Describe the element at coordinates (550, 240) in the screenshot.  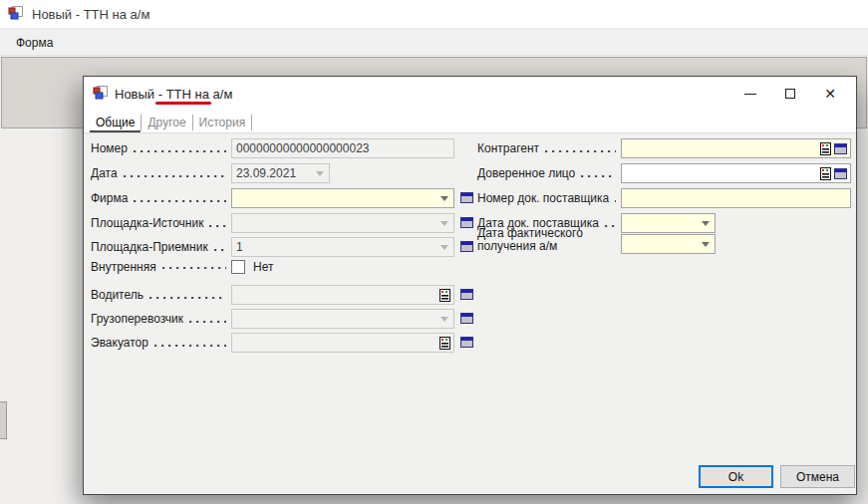
I see `field-label: Дата фактического получения а/м` at that location.